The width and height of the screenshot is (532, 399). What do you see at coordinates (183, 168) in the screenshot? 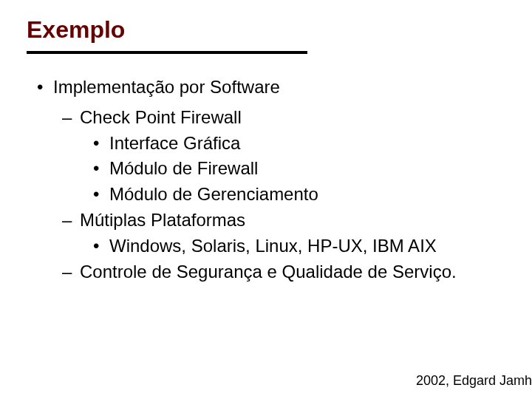
I see `level3-text: Módulo de Firewall` at bounding box center [183, 168].